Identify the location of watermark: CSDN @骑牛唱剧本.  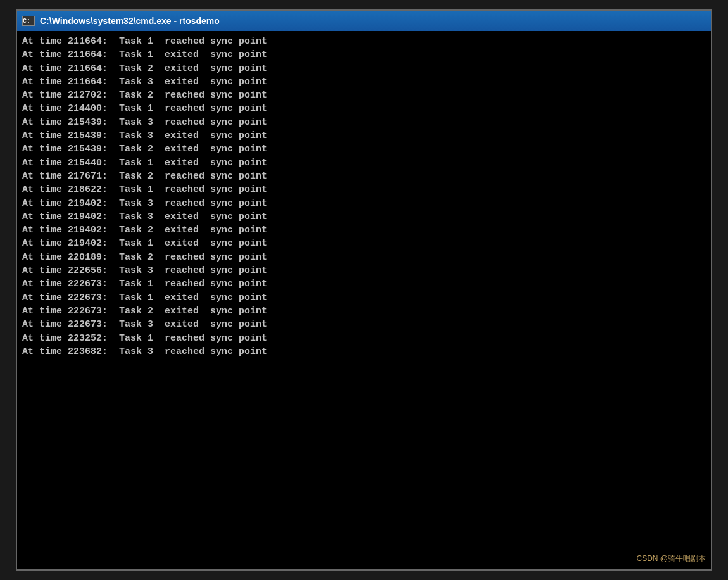
(671, 558).